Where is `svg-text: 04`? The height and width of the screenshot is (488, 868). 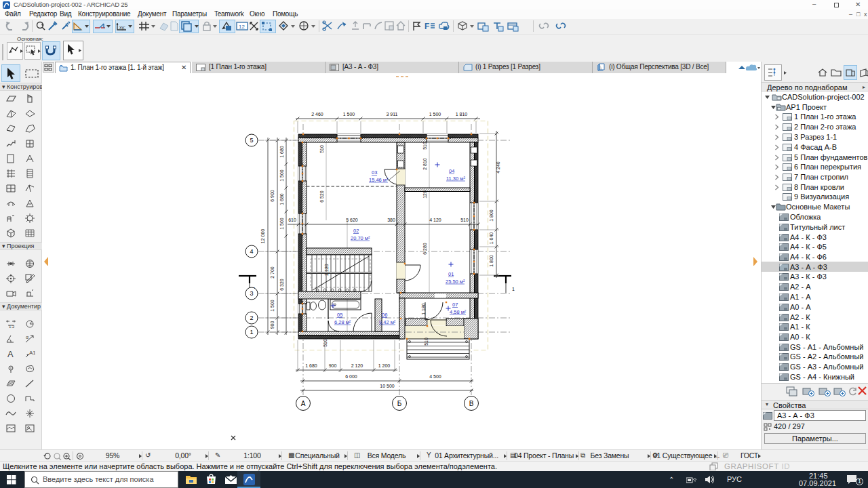 svg-text: 04 is located at coordinates (452, 171).